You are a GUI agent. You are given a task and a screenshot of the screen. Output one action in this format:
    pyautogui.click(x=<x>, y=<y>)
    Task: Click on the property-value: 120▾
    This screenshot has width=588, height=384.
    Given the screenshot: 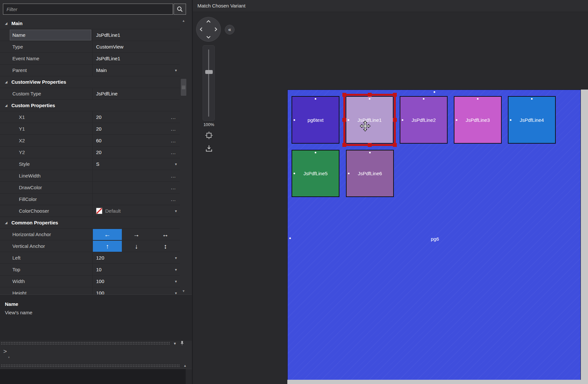 What is the action you would take?
    pyautogui.click(x=136, y=258)
    